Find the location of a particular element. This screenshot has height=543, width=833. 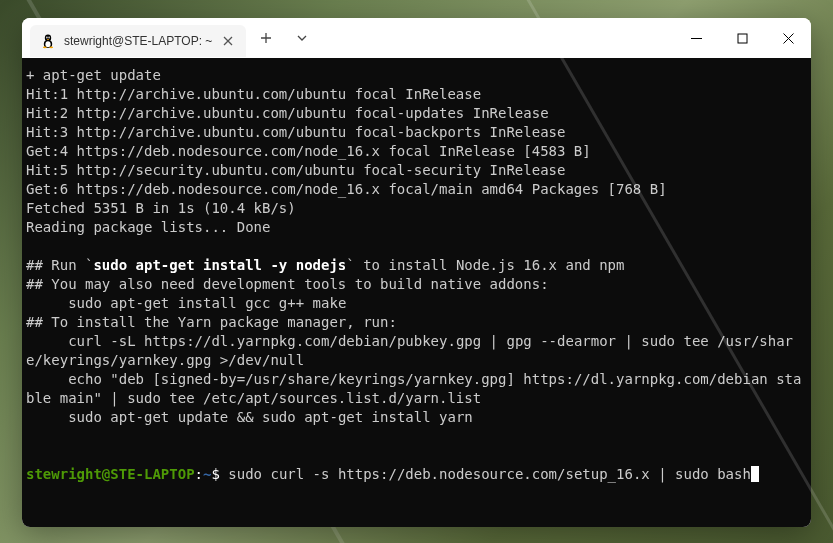

tab-dropdown-button is located at coordinates (302, 38).